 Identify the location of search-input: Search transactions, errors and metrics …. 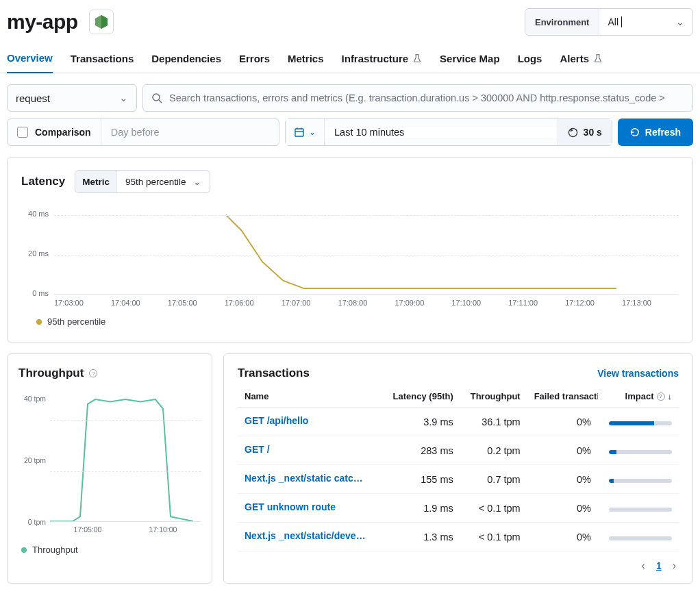
(418, 98).